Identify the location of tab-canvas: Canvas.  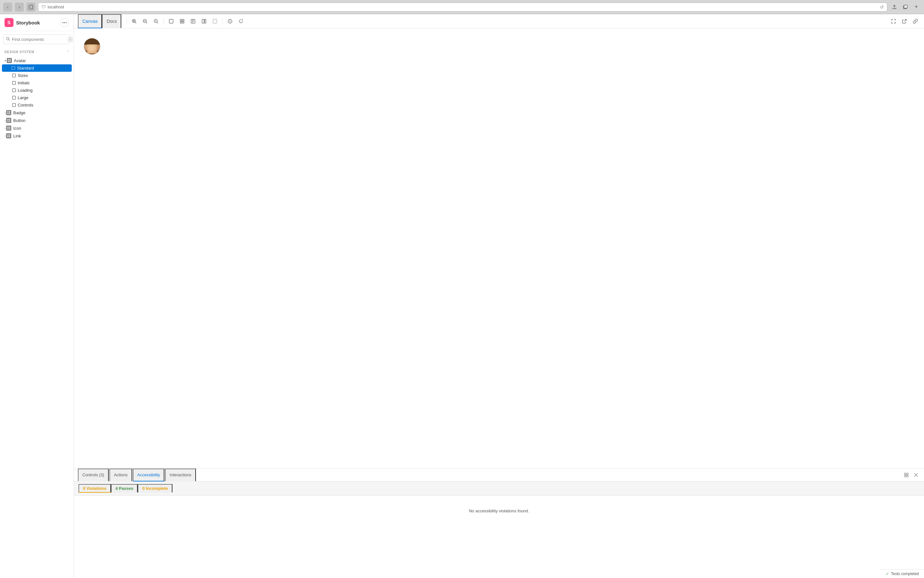
(90, 21).